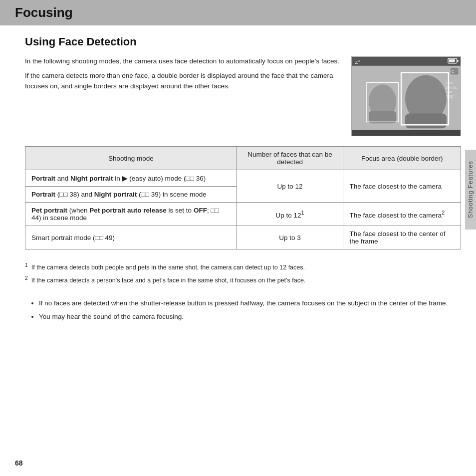  What do you see at coordinates (449, 97) in the screenshot?
I see `svg-text: [376]` at bounding box center [449, 97].